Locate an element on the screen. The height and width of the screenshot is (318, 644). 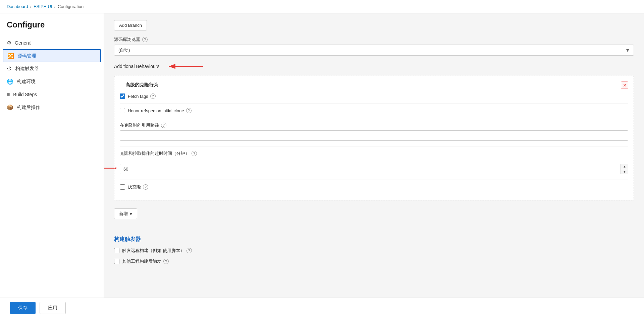
spinner-buttons: ▲ ▼ is located at coordinates (625, 169).